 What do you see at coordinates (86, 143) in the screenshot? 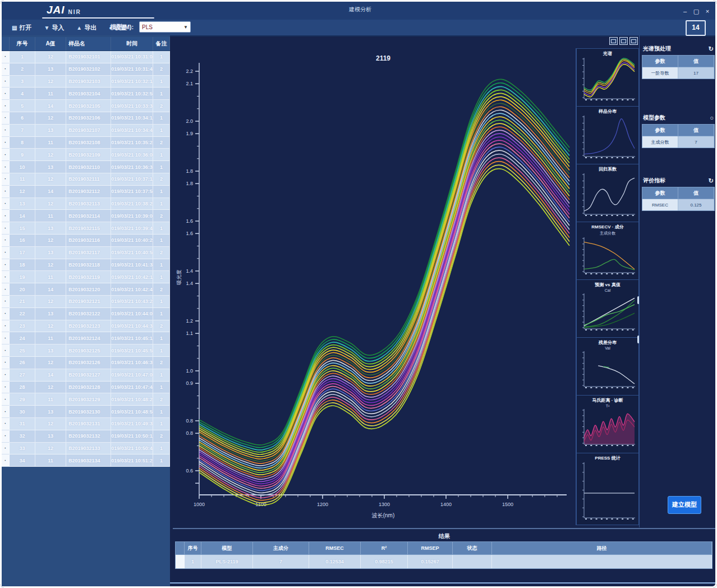
I see `table-row: ·811B20190321082019/03/21 10:35:242` at bounding box center [86, 143].